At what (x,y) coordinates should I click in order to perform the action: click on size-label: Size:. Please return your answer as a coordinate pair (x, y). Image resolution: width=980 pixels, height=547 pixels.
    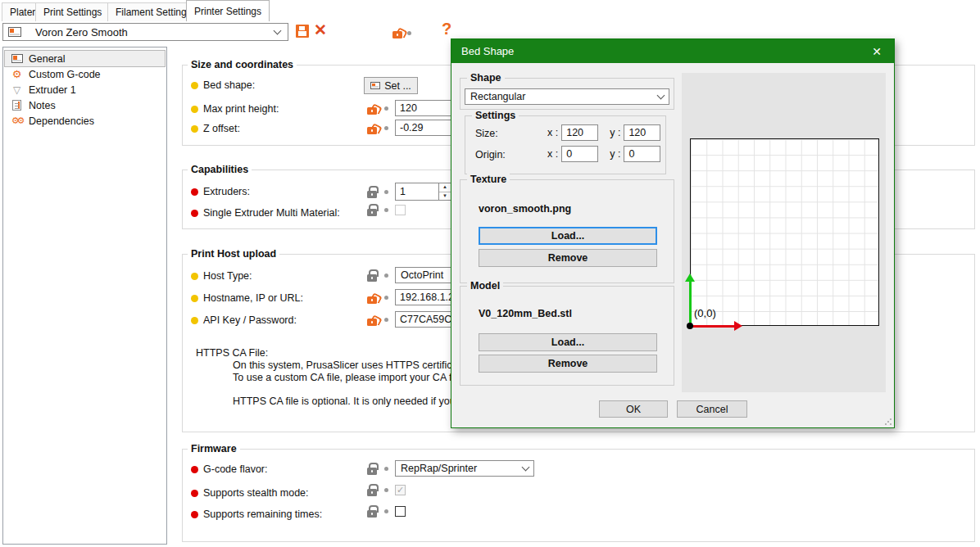
    Looking at the image, I should click on (487, 133).